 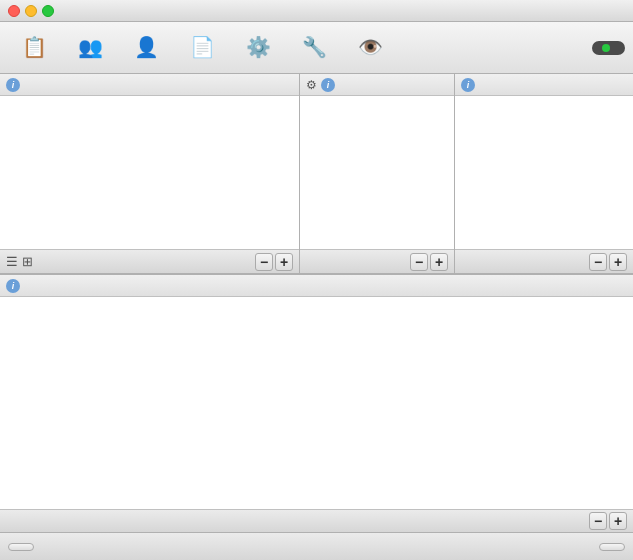 What do you see at coordinates (150, 172) in the screenshot?
I see `apps-grid` at bounding box center [150, 172].